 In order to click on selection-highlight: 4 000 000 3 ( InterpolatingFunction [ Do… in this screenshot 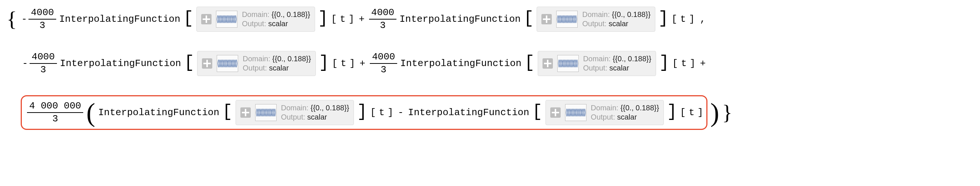, I will do `click(364, 112)`.